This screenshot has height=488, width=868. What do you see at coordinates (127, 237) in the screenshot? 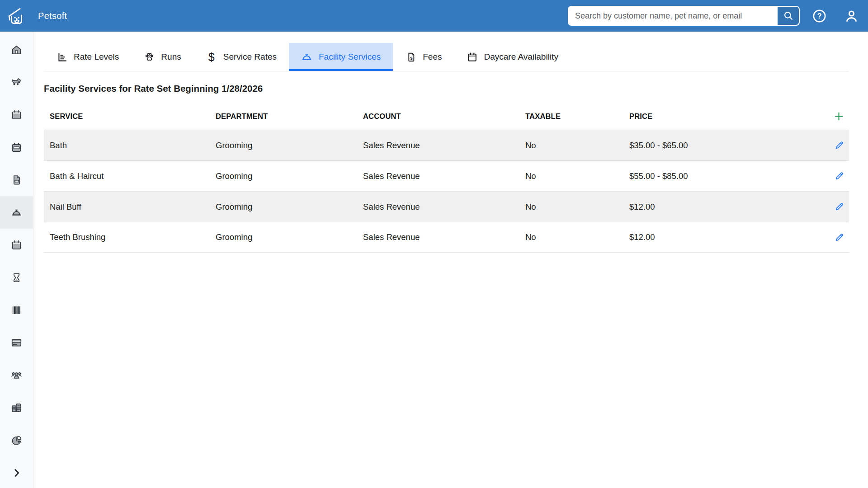
I see `service-cell: Teeth Brushing` at bounding box center [127, 237].